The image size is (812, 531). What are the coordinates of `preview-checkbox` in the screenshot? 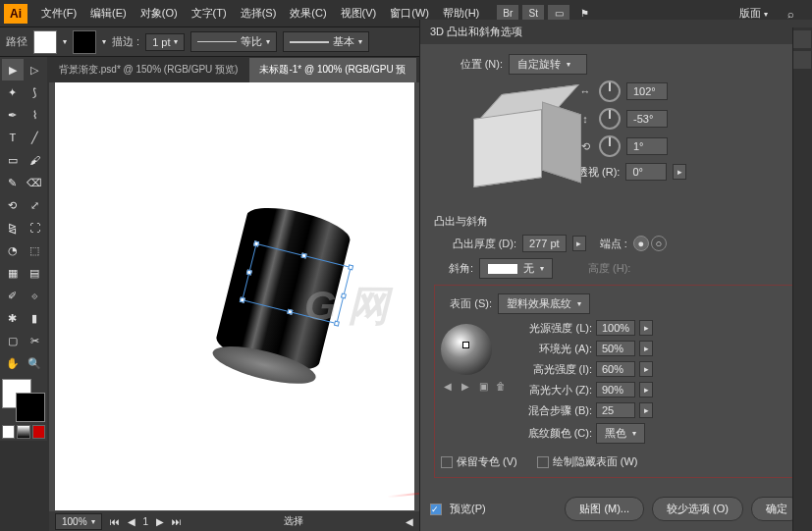 It's located at (436, 509).